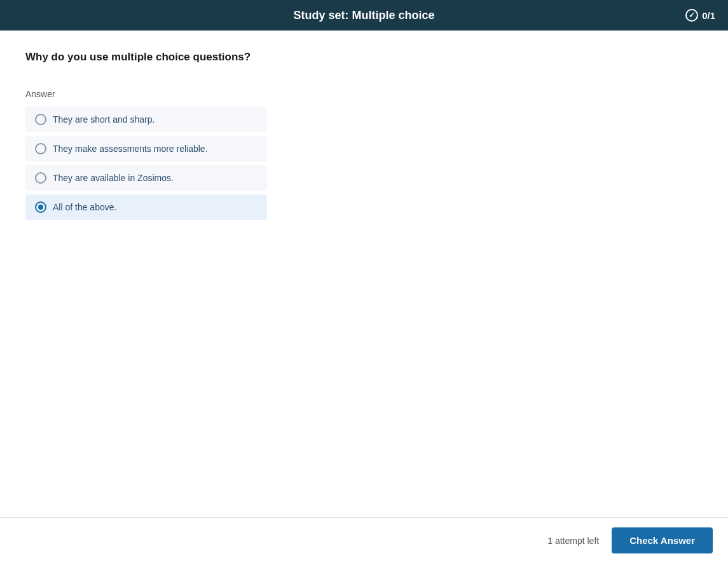 The image size is (728, 563). Describe the element at coordinates (708, 15) in the screenshot. I see `score-value: 0/1` at that location.